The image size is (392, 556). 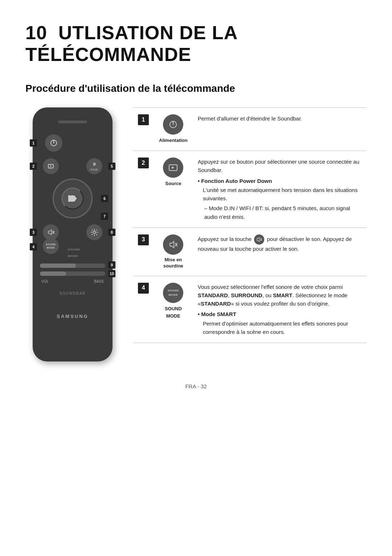 What do you see at coordinates (33, 143) in the screenshot?
I see `callout-1: 1` at bounding box center [33, 143].